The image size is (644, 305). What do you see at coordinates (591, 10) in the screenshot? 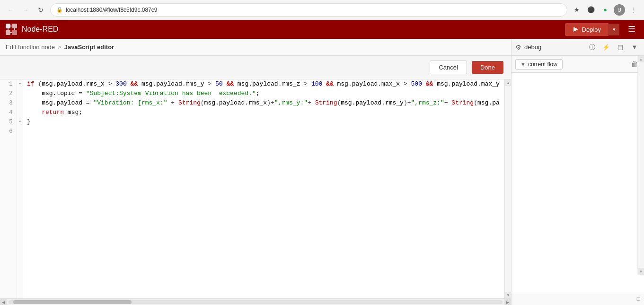
I see `extension-1: ⚫` at bounding box center [591, 10].